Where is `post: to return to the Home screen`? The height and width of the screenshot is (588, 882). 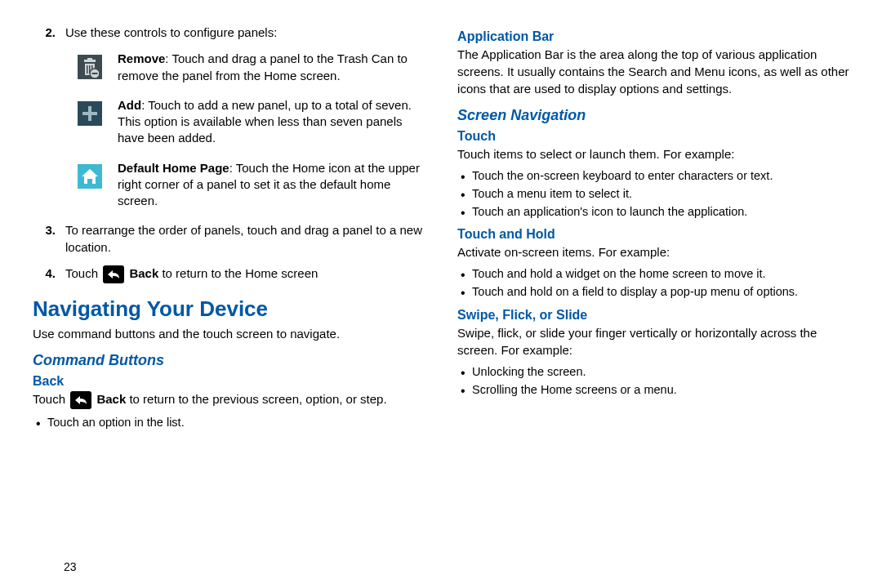 post: to return to the Home screen is located at coordinates (238, 273).